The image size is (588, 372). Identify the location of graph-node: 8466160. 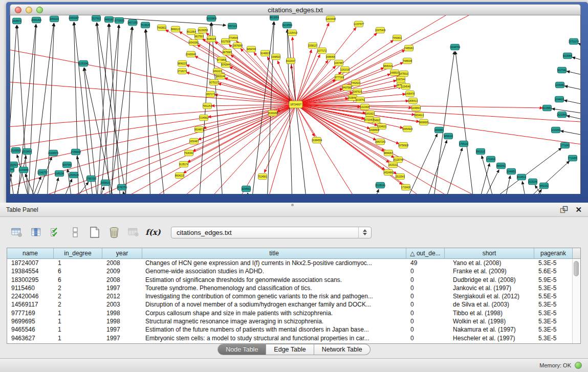
(109, 19).